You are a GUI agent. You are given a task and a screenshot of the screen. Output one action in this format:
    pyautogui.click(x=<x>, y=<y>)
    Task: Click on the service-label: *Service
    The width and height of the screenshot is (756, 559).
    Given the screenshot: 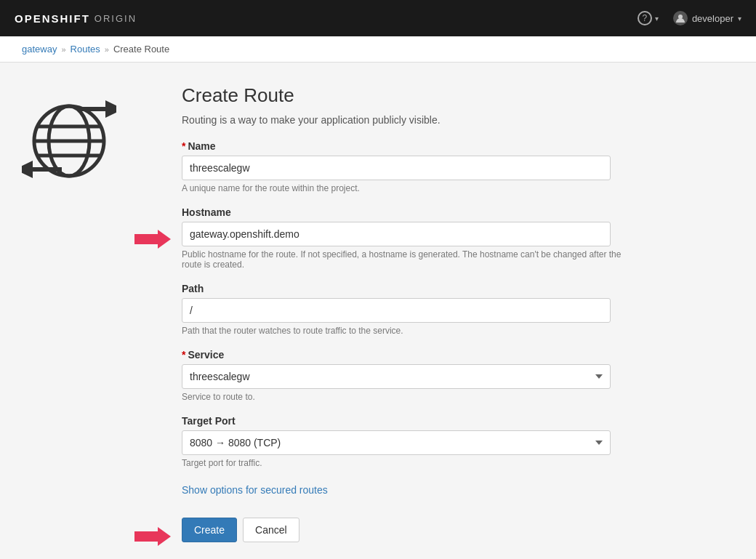 What is the action you would take?
    pyautogui.click(x=407, y=355)
    